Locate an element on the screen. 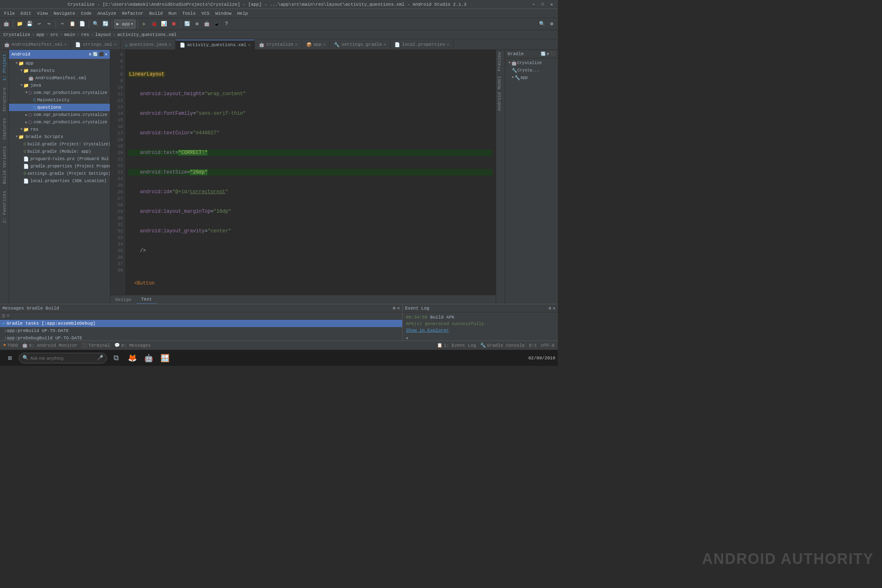 The image size is (882, 588). menu-refactor: Refactor is located at coordinates (133, 13).